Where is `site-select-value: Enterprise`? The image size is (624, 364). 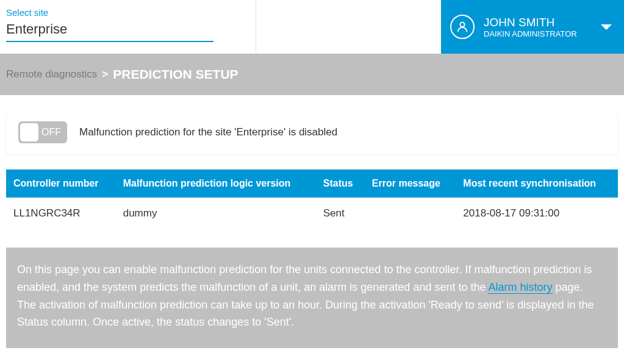 site-select-value: Enterprise is located at coordinates (110, 32).